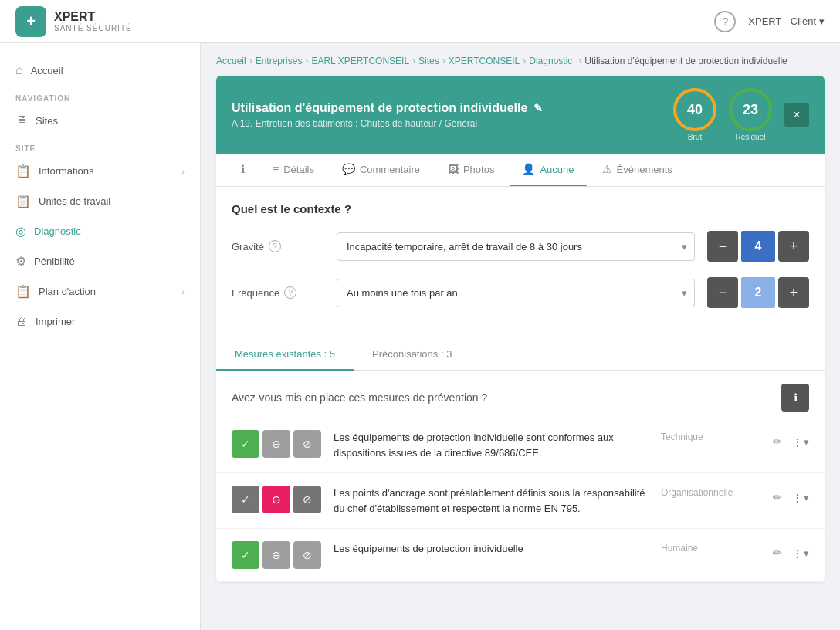 This screenshot has width=840, height=630. I want to click on sidebar-item-diagnostic: ◎ Diagnostic, so click(100, 232).